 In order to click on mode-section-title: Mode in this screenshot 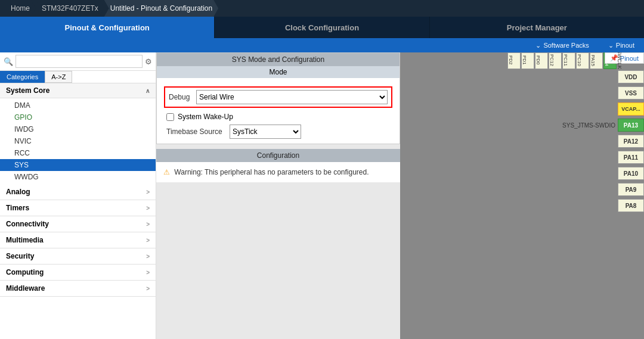, I will do `click(278, 72)`.